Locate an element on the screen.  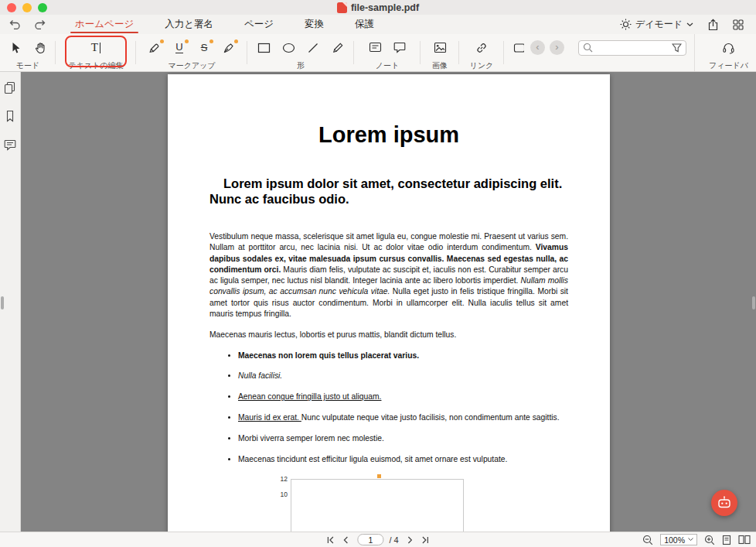
vertical-scrollbar-thumb is located at coordinates (754, 303).